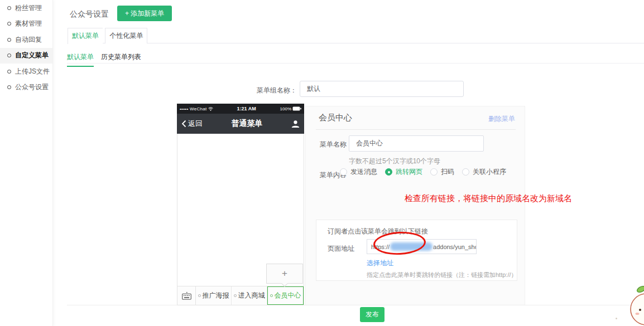 This screenshot has width=644, height=326. What do you see at coordinates (416, 144) in the screenshot?
I see `menu-name-input` at bounding box center [416, 144].